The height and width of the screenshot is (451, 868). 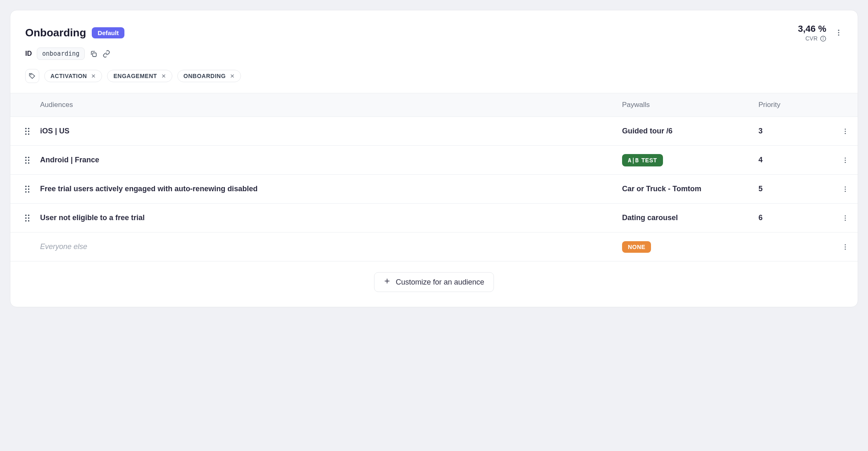 I want to click on tag-label: ENGAGEMENT, so click(x=135, y=76).